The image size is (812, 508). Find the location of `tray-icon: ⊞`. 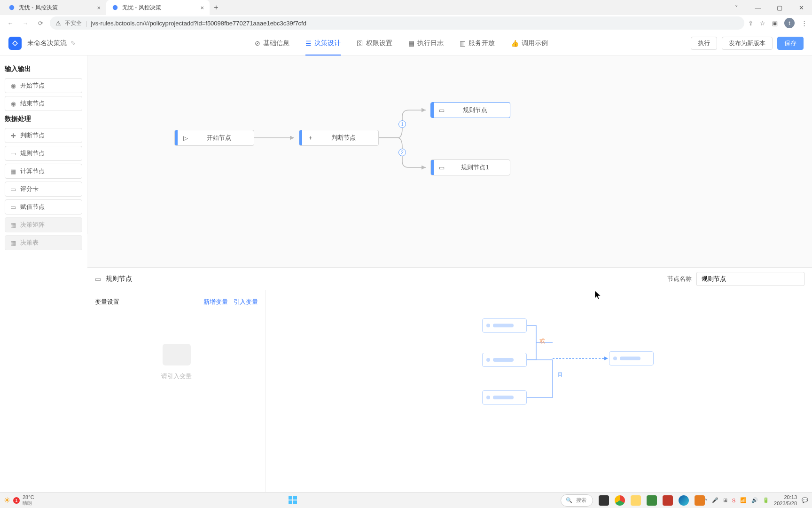

tray-icon: ⊞ is located at coordinates (726, 500).